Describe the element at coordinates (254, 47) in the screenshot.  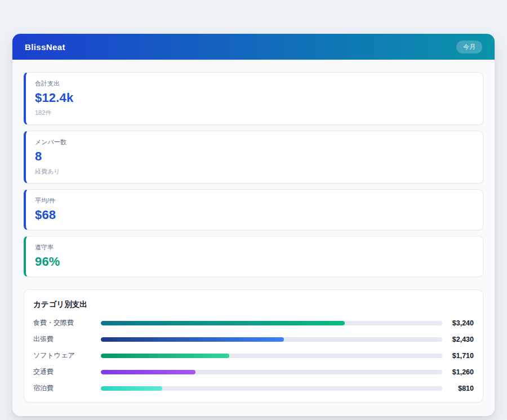
I see `app-header: BlissNeat 今月` at that location.